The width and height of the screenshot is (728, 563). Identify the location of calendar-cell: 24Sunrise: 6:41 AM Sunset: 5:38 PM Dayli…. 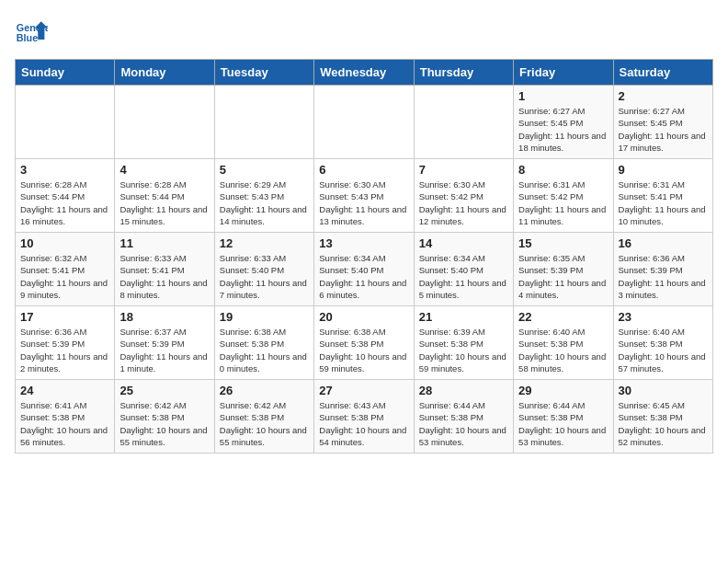
(65, 417).